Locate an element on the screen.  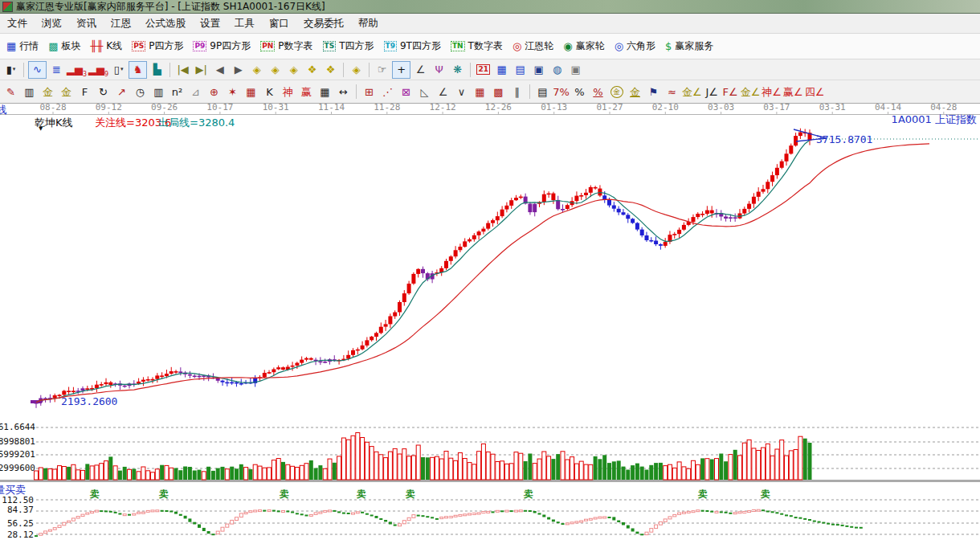
toolbar-separator is located at coordinates (370, 70).